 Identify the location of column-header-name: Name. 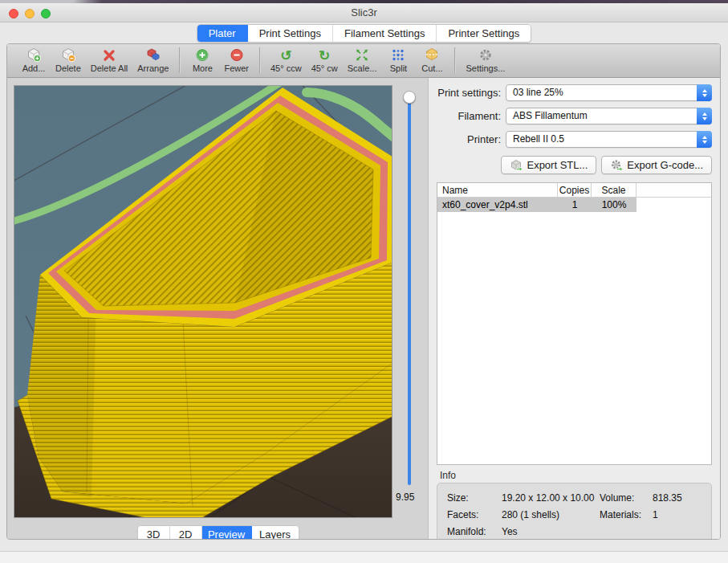
(498, 190).